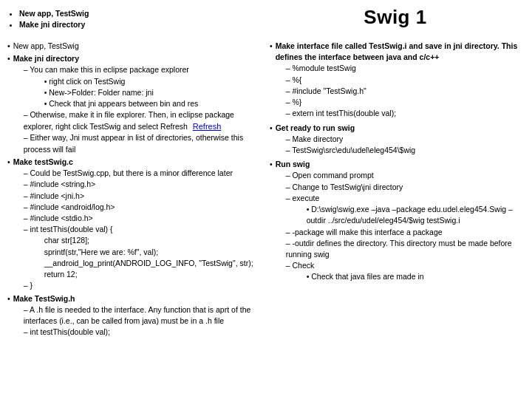 This screenshot has height=399, width=532. I want to click on bullet-make-testswig-h: • Make TestSwig.h – A .h file is needed …, so click(134, 316).